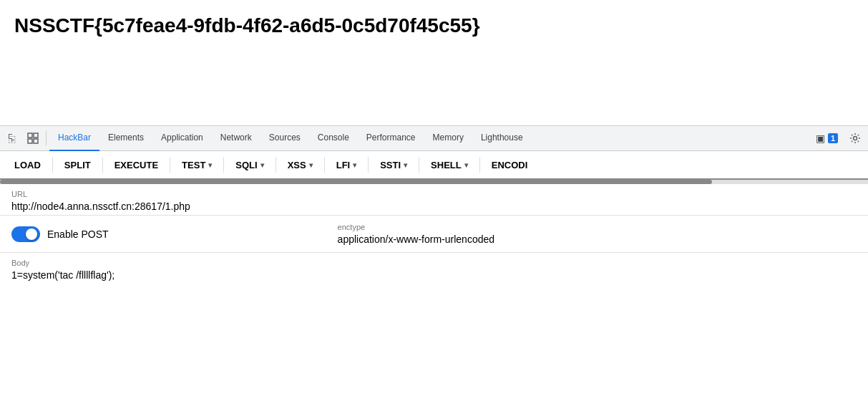 Image resolution: width=868 pixels, height=414 pixels. I want to click on enable-post-container: Enable POST, so click(60, 234).